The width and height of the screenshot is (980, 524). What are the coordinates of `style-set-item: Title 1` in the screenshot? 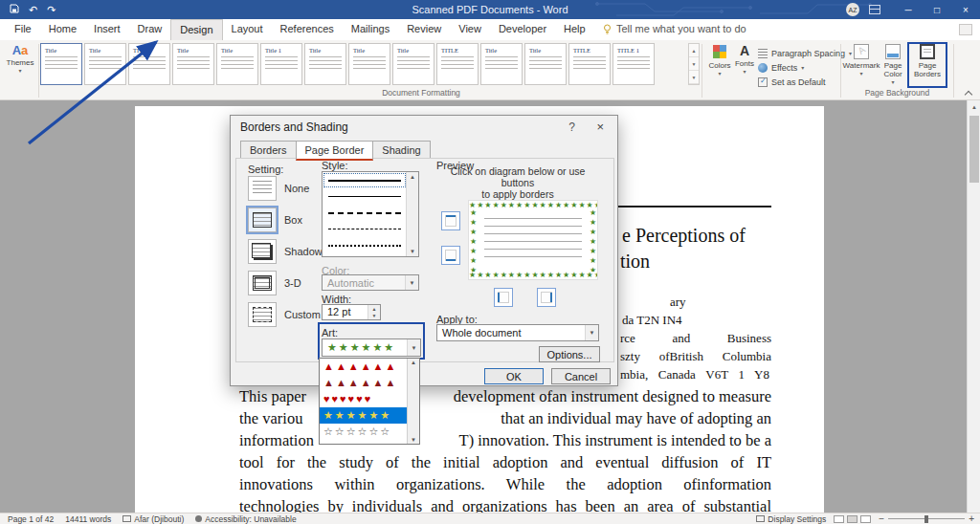 It's located at (281, 64).